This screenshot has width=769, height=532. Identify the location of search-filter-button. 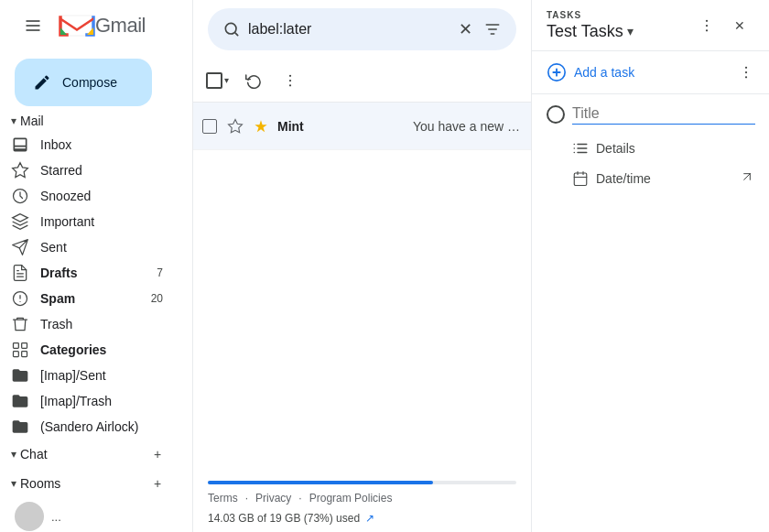
(493, 29).